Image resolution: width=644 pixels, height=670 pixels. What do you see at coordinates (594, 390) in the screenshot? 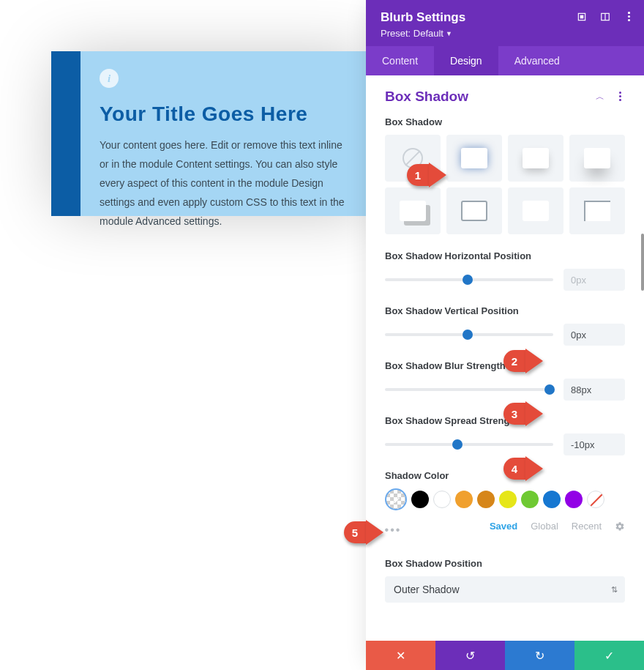
I see `blur-input` at bounding box center [594, 390].